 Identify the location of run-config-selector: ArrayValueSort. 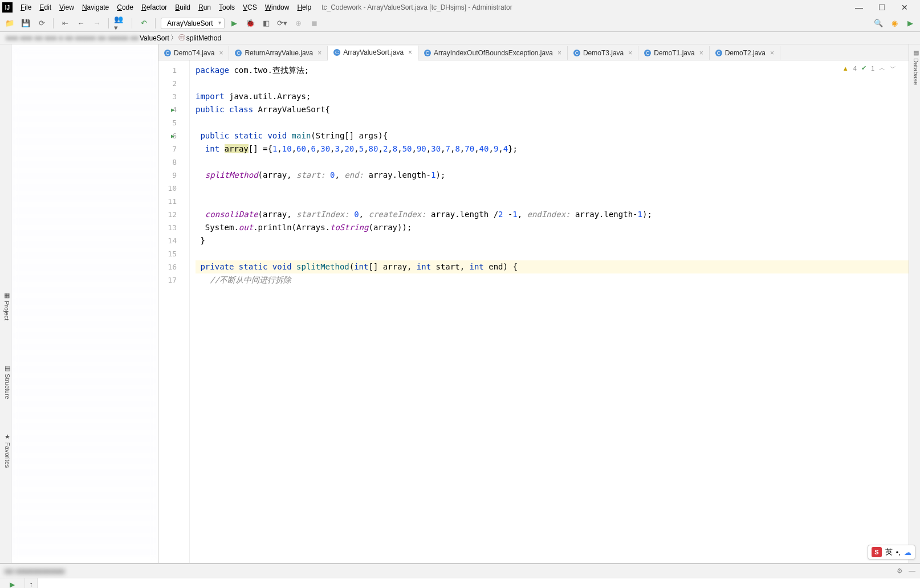
(193, 23).